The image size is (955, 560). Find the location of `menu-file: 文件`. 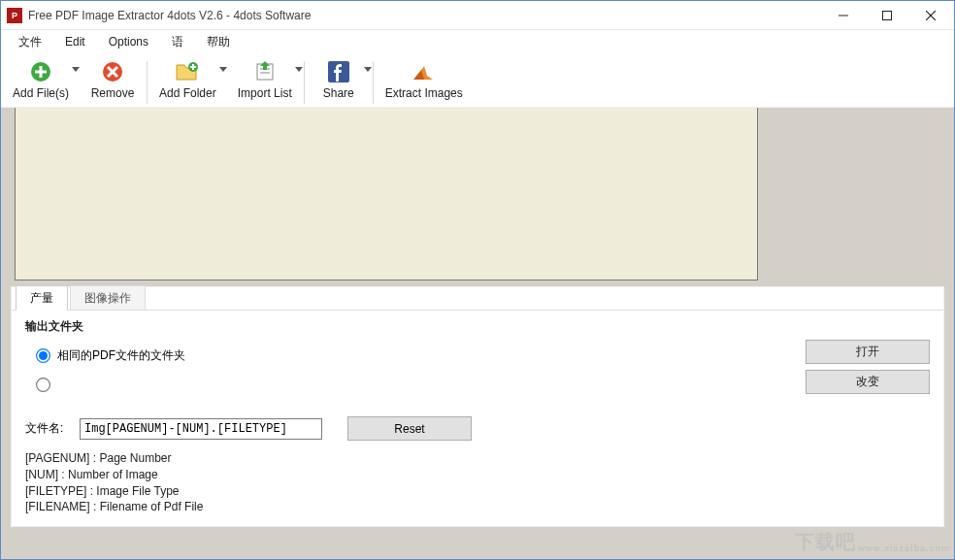

menu-file: 文件 is located at coordinates (30, 43).